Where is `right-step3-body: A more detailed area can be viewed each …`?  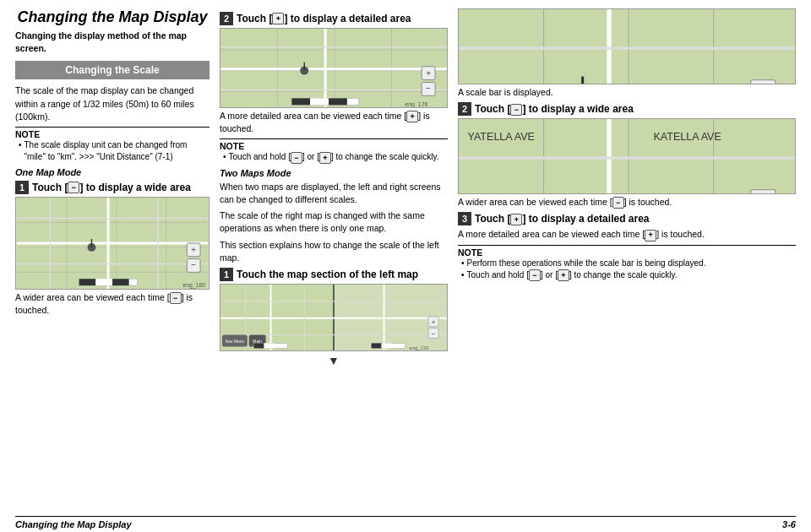
right-step3-body: A more detailed area can be viewed each … is located at coordinates (627, 235).